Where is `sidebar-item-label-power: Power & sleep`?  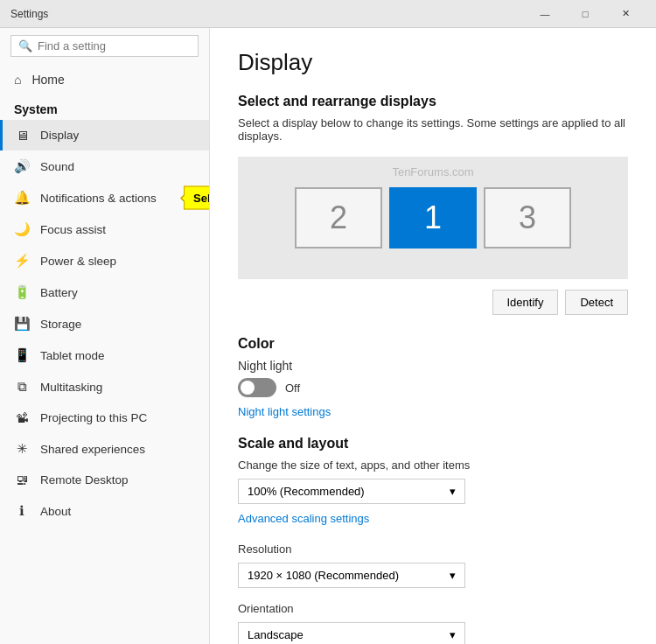 sidebar-item-label-power: Power & sleep is located at coordinates (79, 261).